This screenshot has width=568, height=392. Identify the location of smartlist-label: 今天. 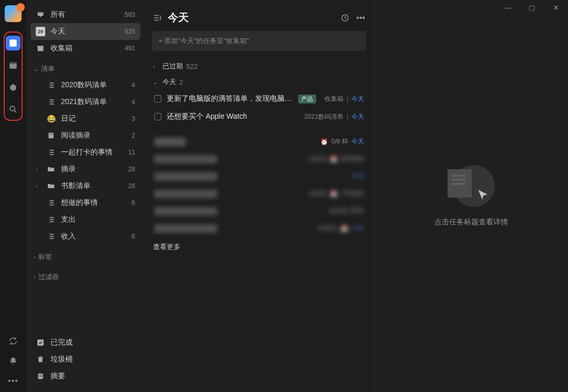
(58, 32).